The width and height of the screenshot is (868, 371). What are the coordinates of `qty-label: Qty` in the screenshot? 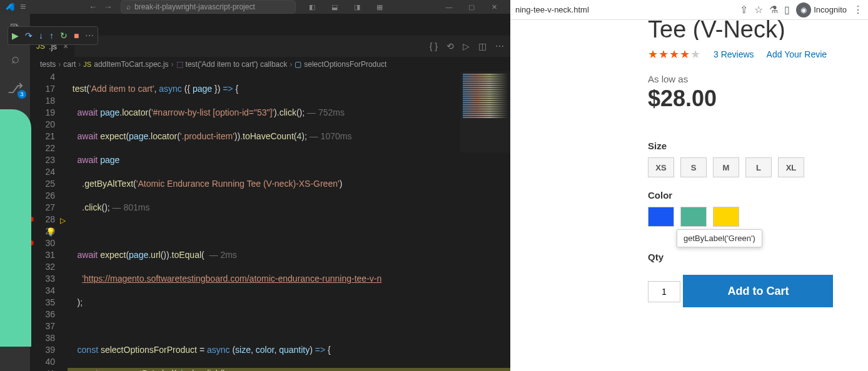 It's located at (758, 257).